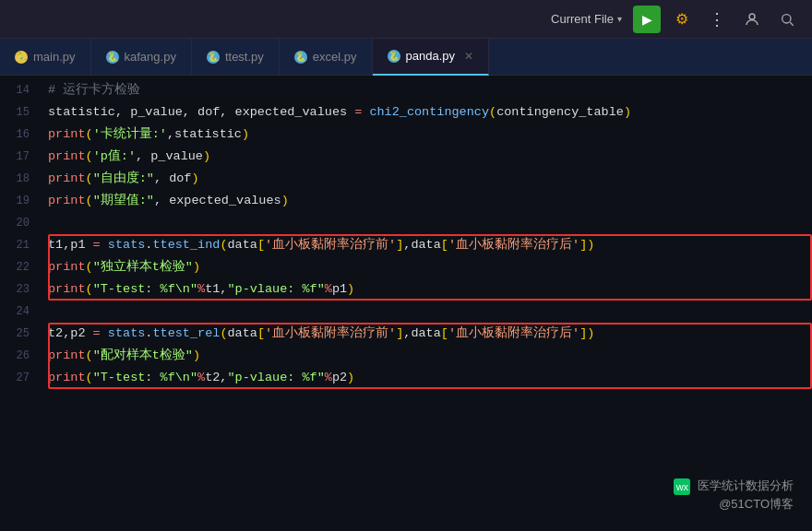  What do you see at coordinates (22, 334) in the screenshot?
I see `line-number: 25` at bounding box center [22, 334].